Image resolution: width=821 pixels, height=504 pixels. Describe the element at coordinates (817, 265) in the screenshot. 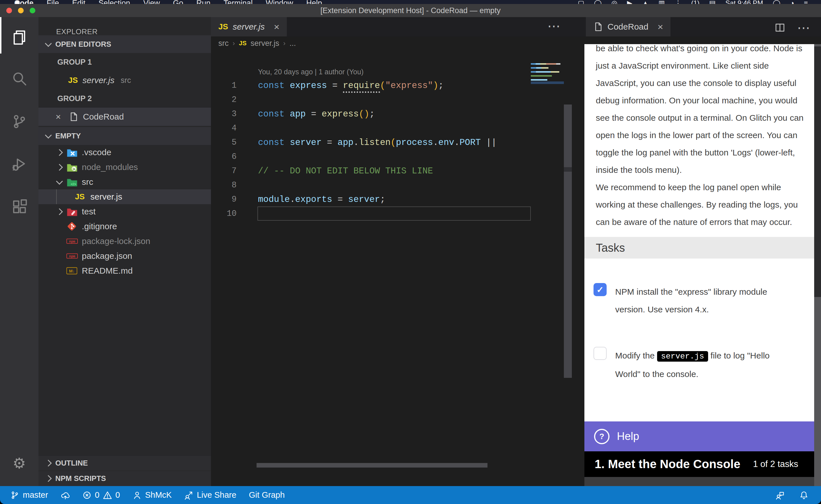

I see `panel-scrollbar` at that location.